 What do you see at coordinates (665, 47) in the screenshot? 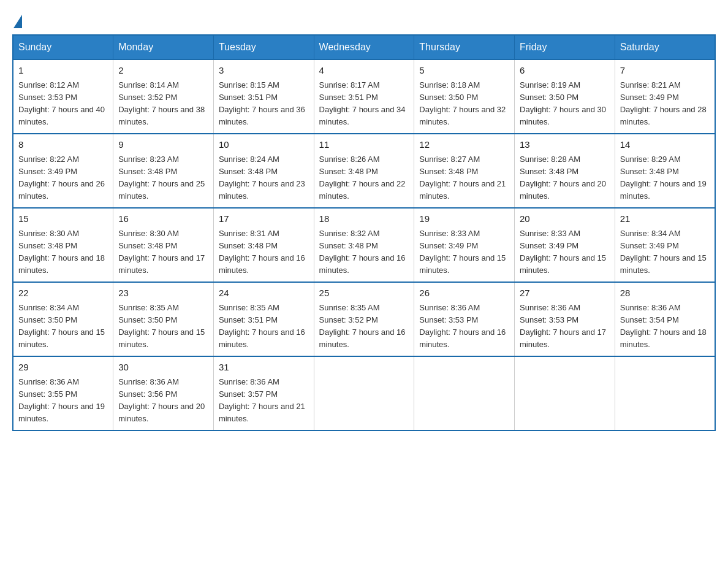
I see `weekday-header-saturday: Saturday` at bounding box center [665, 47].